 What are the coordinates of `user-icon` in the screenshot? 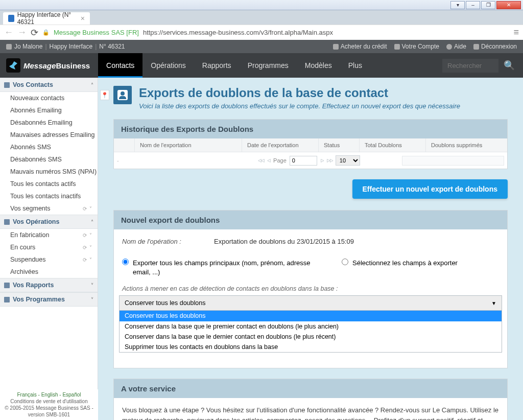 It's located at (9, 47).